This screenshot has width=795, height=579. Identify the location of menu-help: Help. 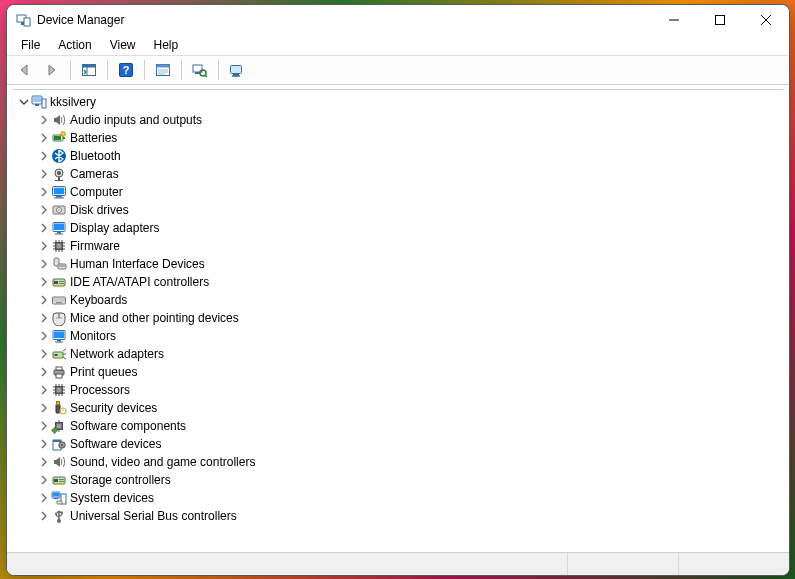
(166, 45).